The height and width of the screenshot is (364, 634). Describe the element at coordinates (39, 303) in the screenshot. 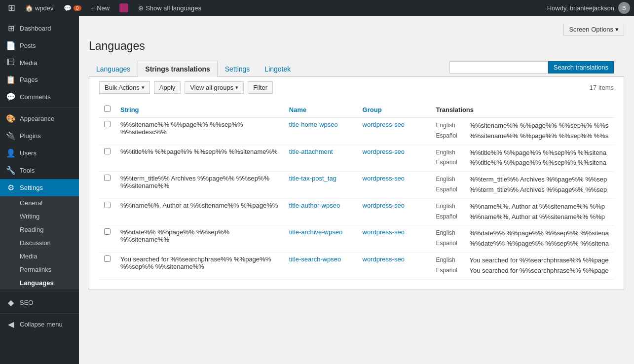

I see `sidebar-item-seo: ◆ SEO` at that location.